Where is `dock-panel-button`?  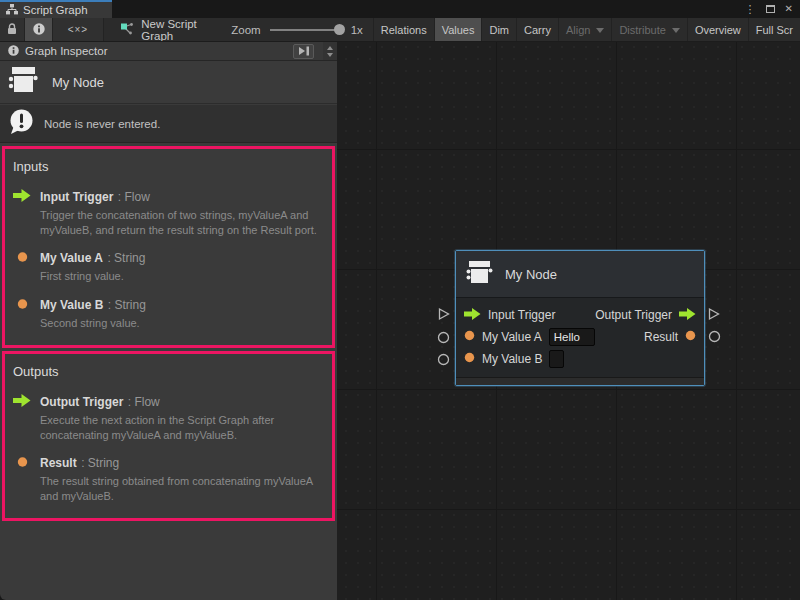
dock-panel-button is located at coordinates (304, 52).